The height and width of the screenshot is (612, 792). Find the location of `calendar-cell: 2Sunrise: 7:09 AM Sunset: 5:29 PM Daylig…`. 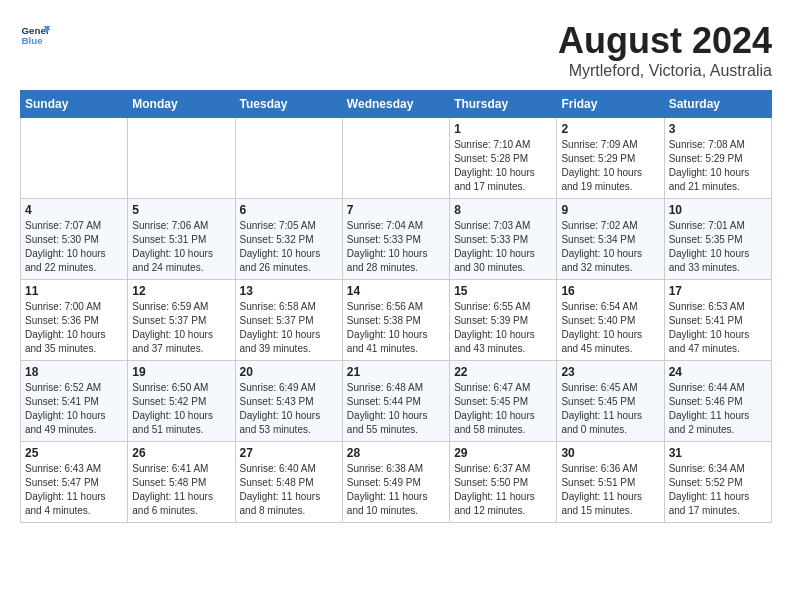

calendar-cell: 2Sunrise: 7:09 AM Sunset: 5:29 PM Daylig… is located at coordinates (610, 158).